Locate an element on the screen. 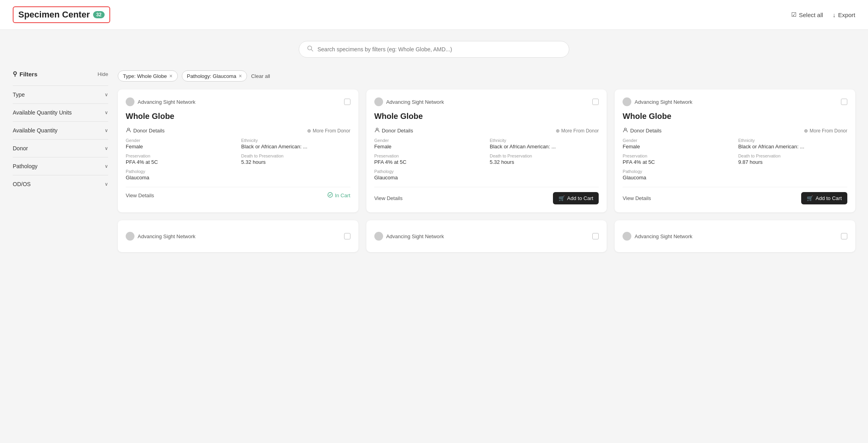 The width and height of the screenshot is (868, 443). card-2-pathology: Pathology Glaucoma is located at coordinates (487, 175).